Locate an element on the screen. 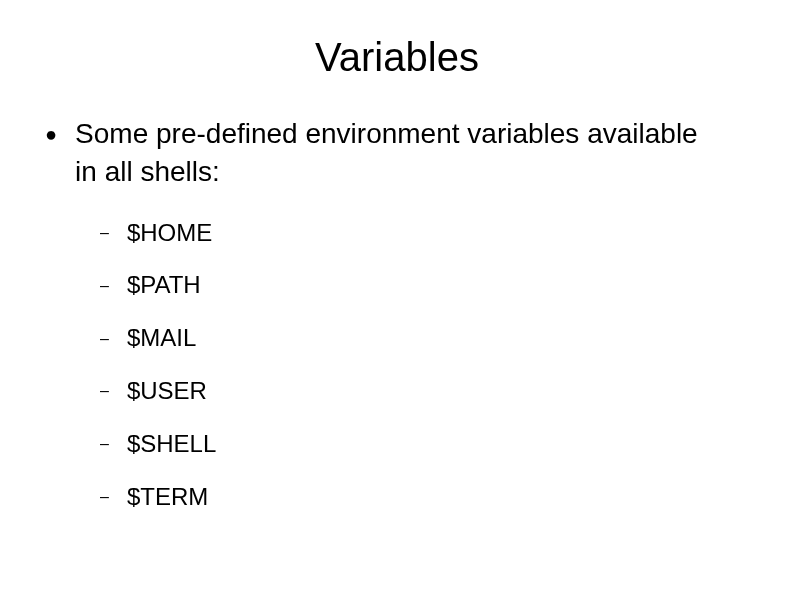 Image resolution: width=794 pixels, height=595 pixels. variable-name: $SHELL is located at coordinates (172, 444).